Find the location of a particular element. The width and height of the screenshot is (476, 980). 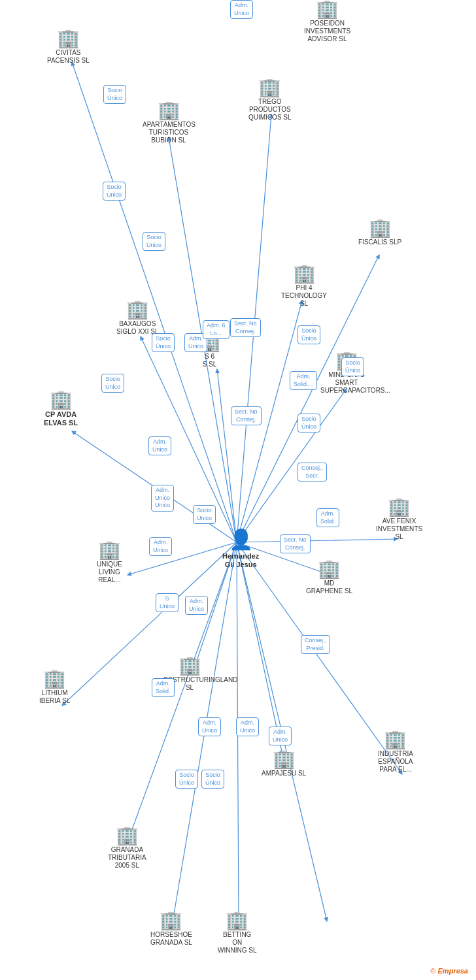

label-betting: BETTINGONWINNING SL is located at coordinates (237, 943).